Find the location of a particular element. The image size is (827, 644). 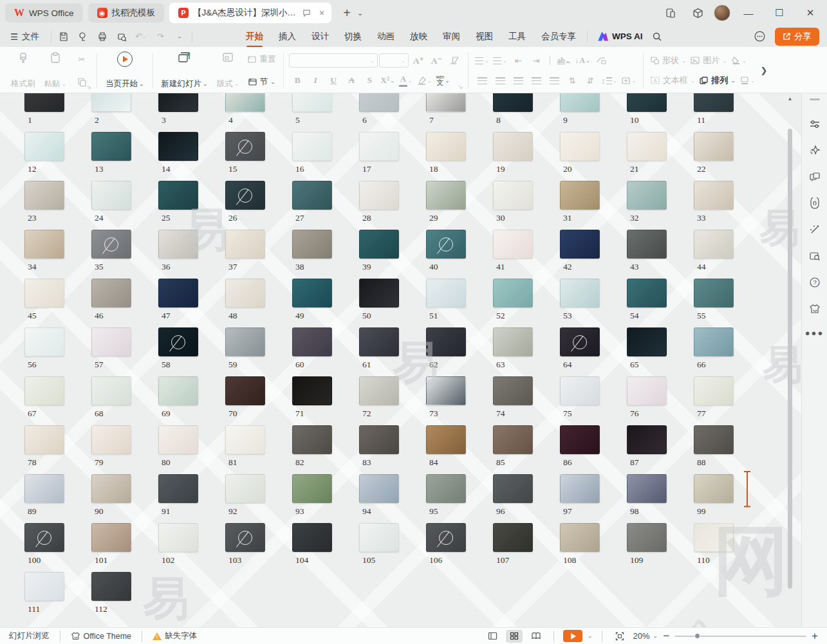

missing-font-warning: 缺失字体 is located at coordinates (175, 636).